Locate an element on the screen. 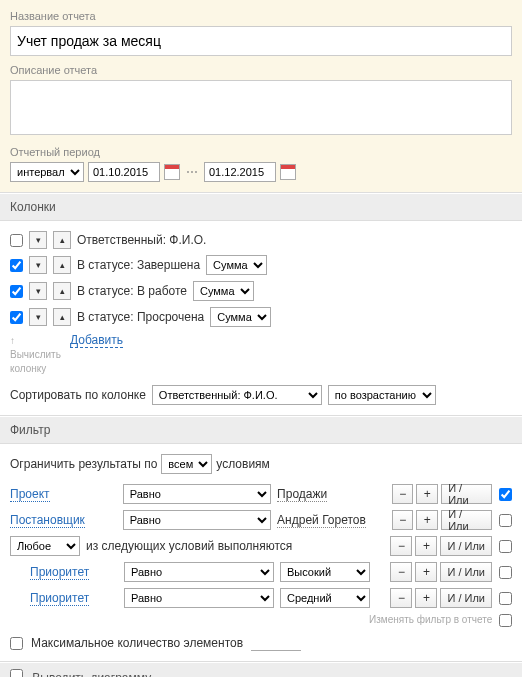 The width and height of the screenshot is (522, 677). report-name-label: Название отчета is located at coordinates (261, 16).